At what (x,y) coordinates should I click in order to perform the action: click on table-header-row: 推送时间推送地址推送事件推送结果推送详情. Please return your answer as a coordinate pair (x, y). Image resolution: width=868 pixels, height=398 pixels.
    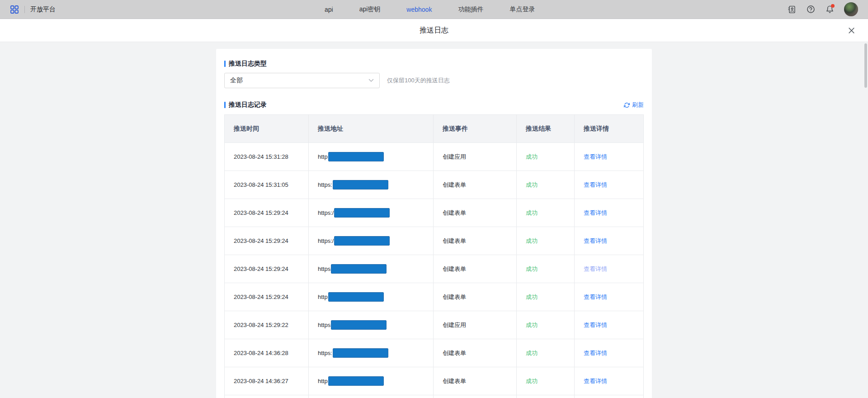
    Looking at the image, I should click on (434, 129).